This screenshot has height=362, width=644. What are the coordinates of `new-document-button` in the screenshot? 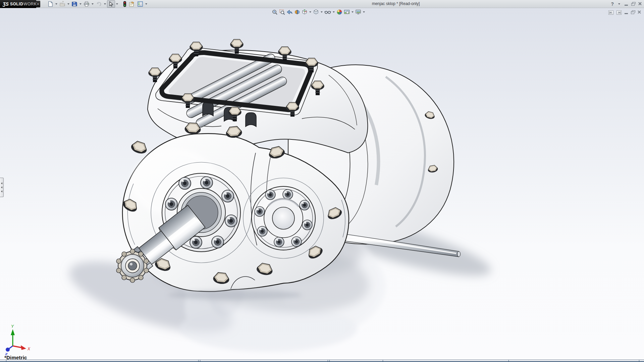 It's located at (50, 4).